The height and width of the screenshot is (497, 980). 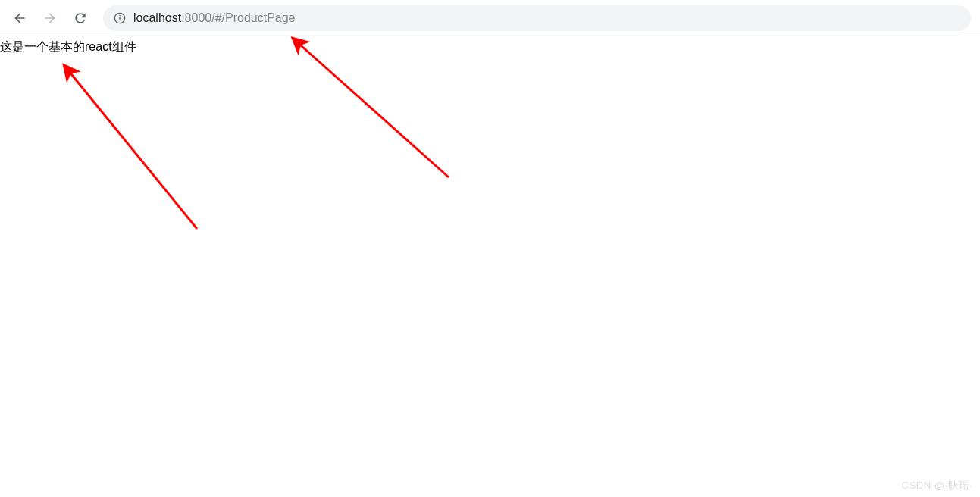 I want to click on forward-button, so click(x=50, y=18).